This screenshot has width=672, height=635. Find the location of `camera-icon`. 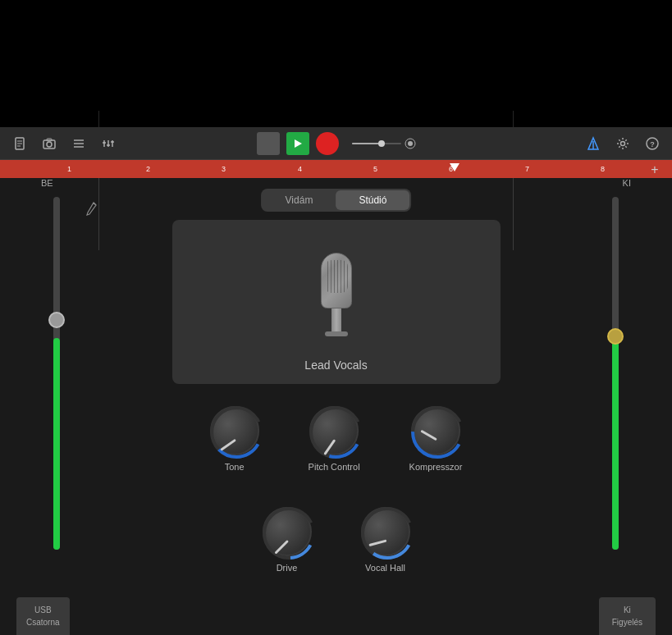

camera-icon is located at coordinates (49, 144).